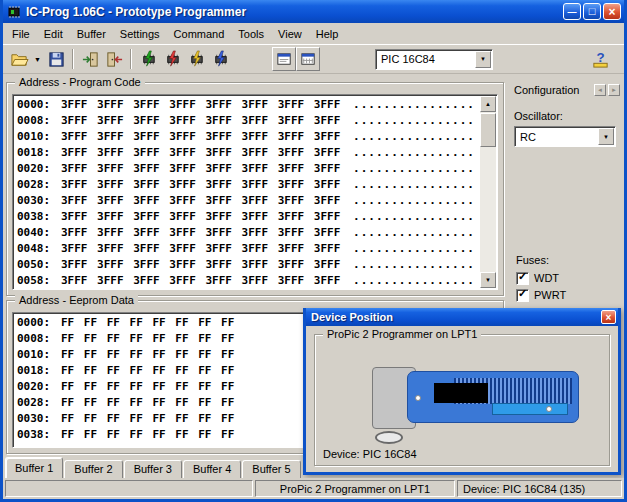 The width and height of the screenshot is (627, 502). What do you see at coordinates (314, 12) in the screenshot?
I see `title-bar: IC-Prog 1.06C - Prototype Programmer — □…` at bounding box center [314, 12].